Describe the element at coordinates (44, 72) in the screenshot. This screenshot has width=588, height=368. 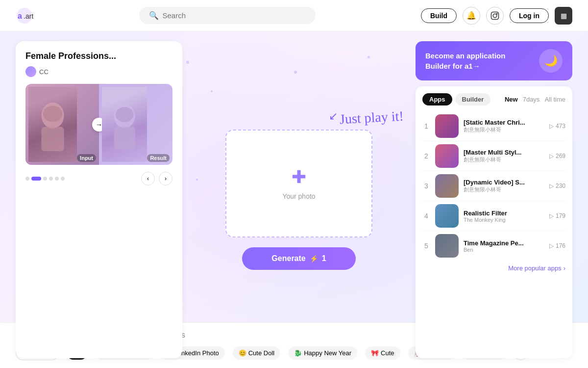
I see `author-name: CC` at that location.